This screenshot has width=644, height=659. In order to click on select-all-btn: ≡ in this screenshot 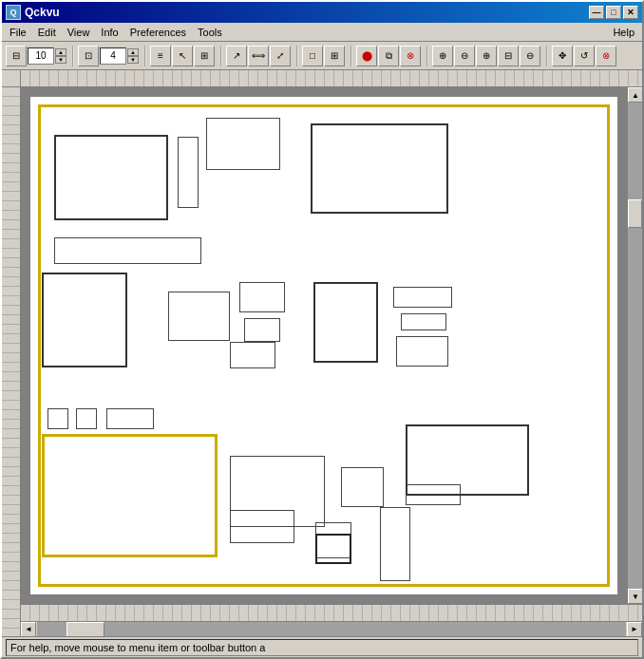, I will do `click(161, 56)`.